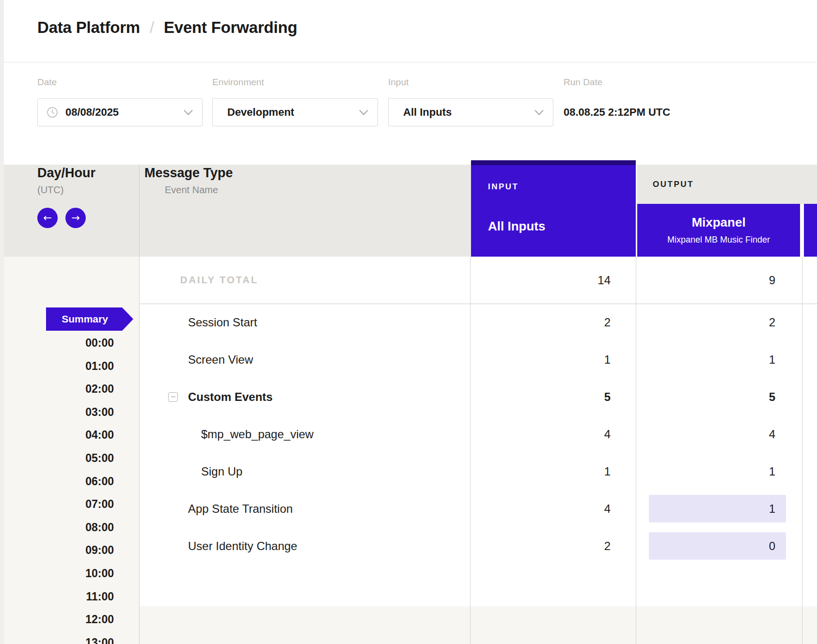  Describe the element at coordinates (57, 550) in the screenshot. I see `hour-item: 09:00` at that location.